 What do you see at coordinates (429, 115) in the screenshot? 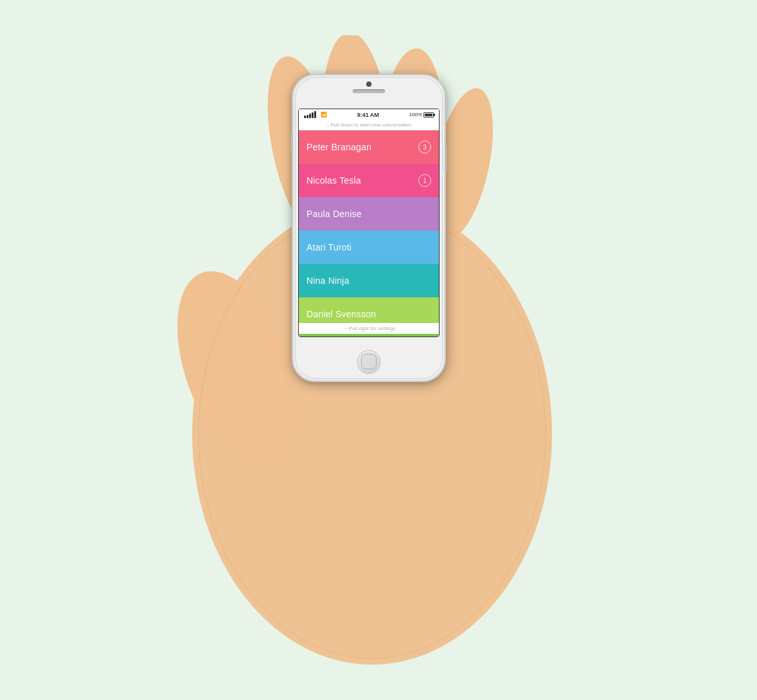
I see `battery-icon` at bounding box center [429, 115].